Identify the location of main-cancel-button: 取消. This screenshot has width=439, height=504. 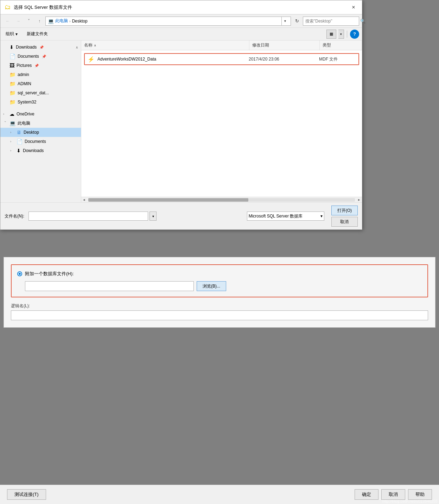
(393, 494).